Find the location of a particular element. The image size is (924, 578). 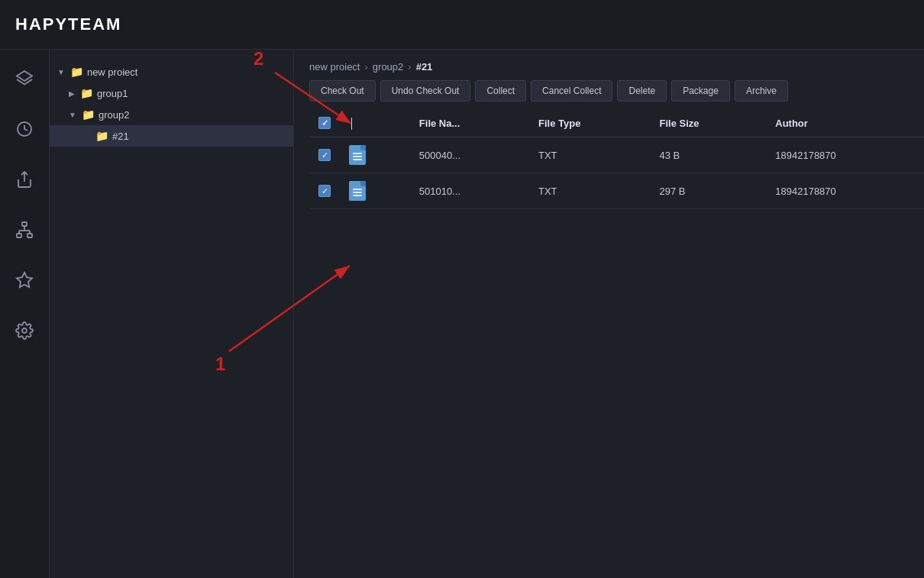

row2-filesize: 297 B is located at coordinates (708, 191).